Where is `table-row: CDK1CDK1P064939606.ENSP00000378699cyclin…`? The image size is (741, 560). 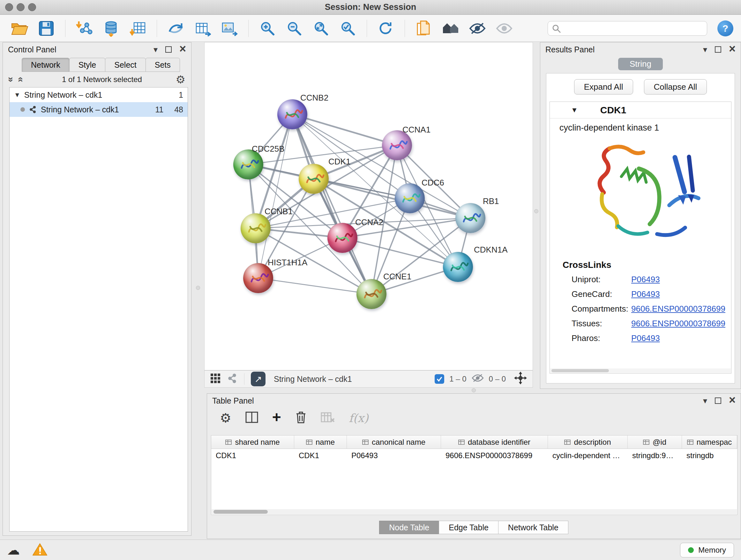
table-row: CDK1CDK1P064939606.ENSP00000378699cyclin… is located at coordinates (474, 455).